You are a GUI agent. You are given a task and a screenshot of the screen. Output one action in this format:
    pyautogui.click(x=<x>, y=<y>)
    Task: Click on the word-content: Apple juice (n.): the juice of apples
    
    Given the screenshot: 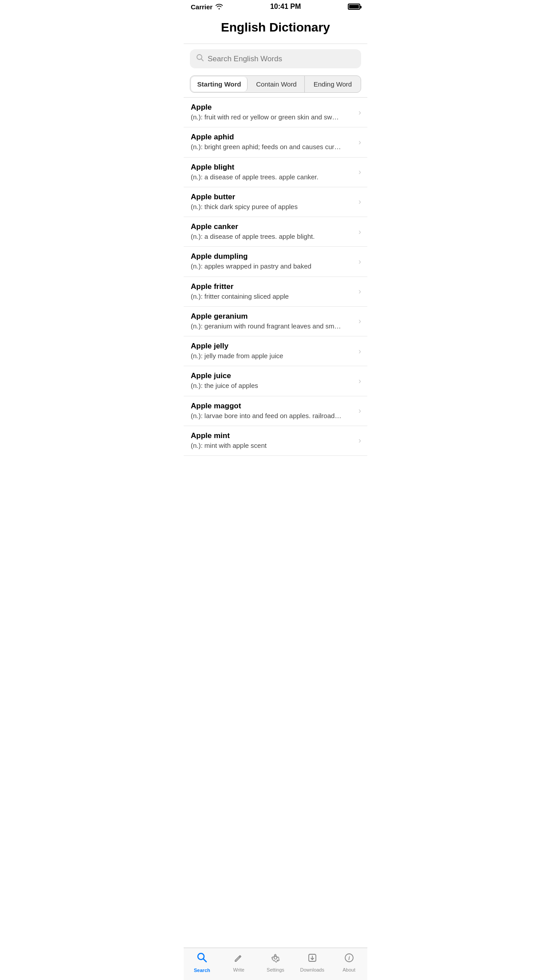 What is the action you would take?
    pyautogui.click(x=273, y=381)
    